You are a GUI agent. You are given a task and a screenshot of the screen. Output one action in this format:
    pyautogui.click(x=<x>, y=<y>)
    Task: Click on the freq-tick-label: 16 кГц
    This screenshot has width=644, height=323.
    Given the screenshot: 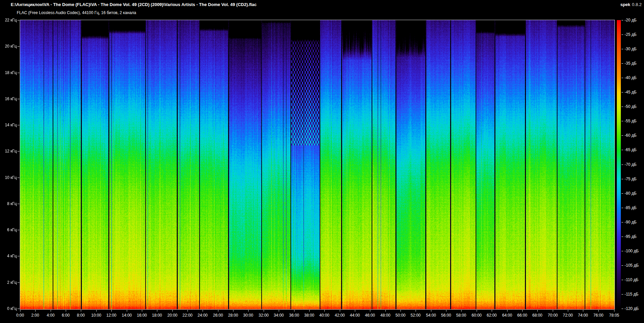 What is the action you would take?
    pyautogui.click(x=8, y=99)
    